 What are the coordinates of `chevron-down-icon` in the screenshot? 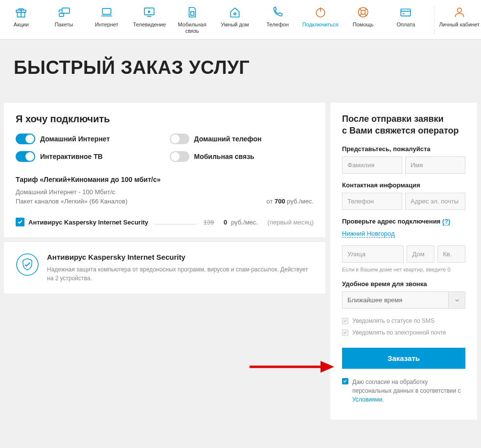 It's located at (457, 300).